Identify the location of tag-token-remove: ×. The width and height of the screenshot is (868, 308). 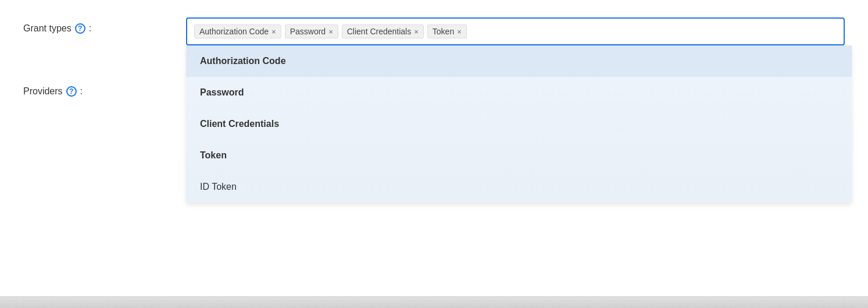
(459, 31).